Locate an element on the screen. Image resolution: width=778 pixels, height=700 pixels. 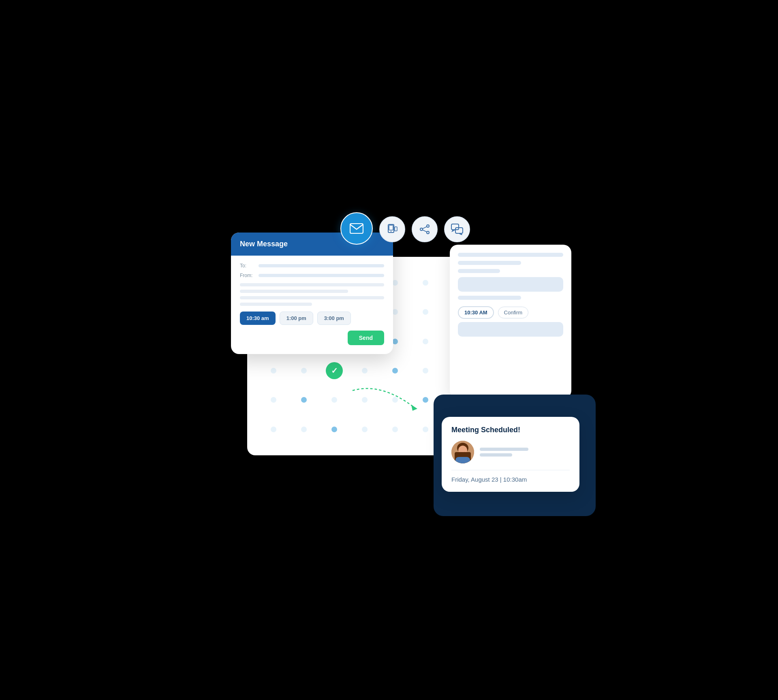
to-field-row: To: is located at coordinates (312, 266).